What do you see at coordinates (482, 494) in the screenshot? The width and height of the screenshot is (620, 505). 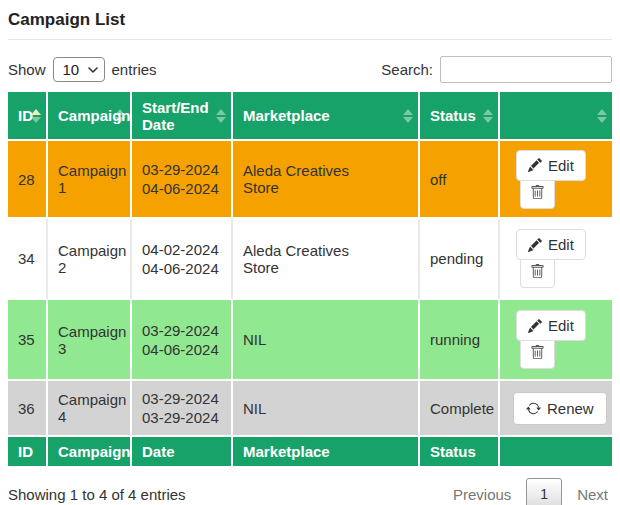 I see `pagination-previous: Previous` at bounding box center [482, 494].